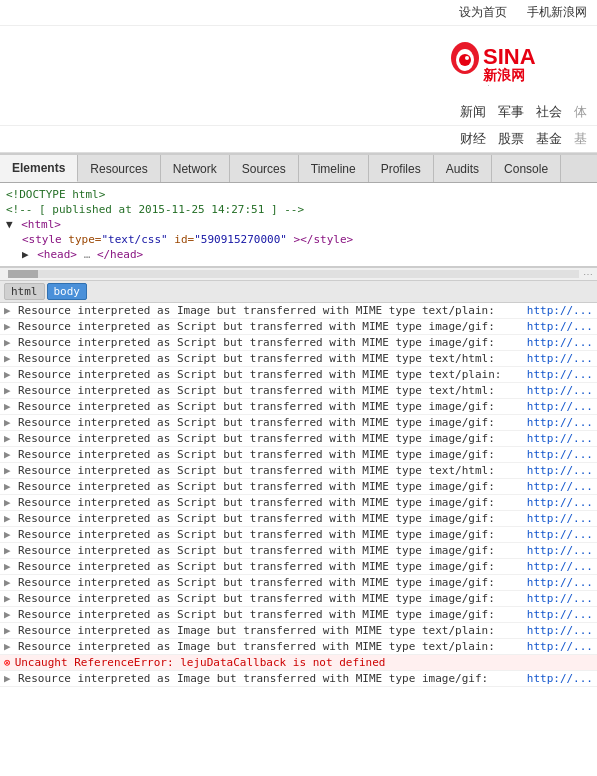 The image size is (597, 776). What do you see at coordinates (196, 168) in the screenshot?
I see `tab-network: Network` at bounding box center [196, 168].